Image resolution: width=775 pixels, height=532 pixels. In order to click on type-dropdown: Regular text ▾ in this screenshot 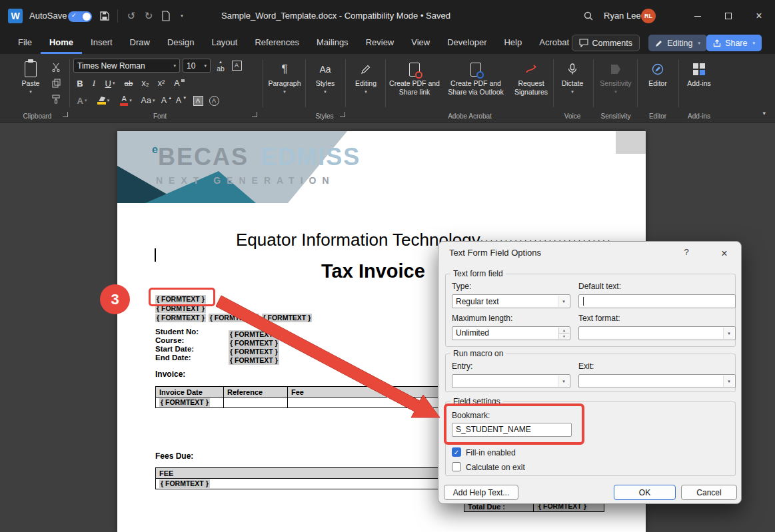, I will do `click(511, 301)`.